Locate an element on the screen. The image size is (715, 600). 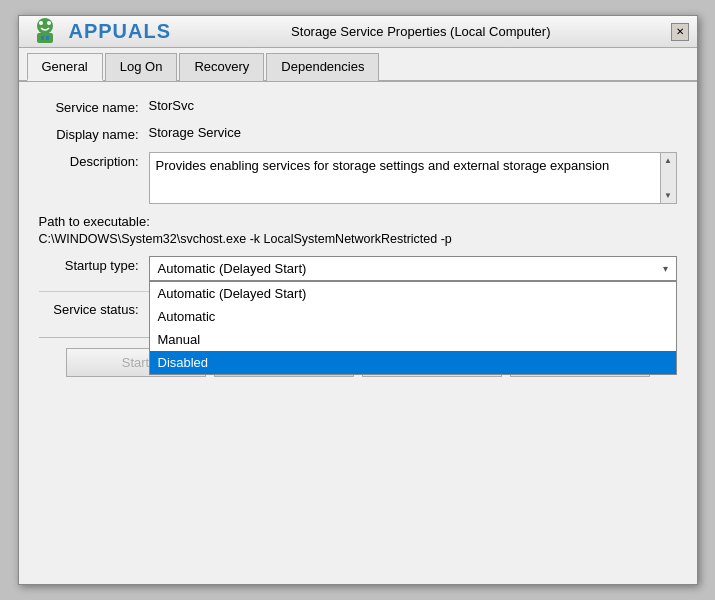
service-name-row: Service name: StorSvc is located at coordinates (358, 106).